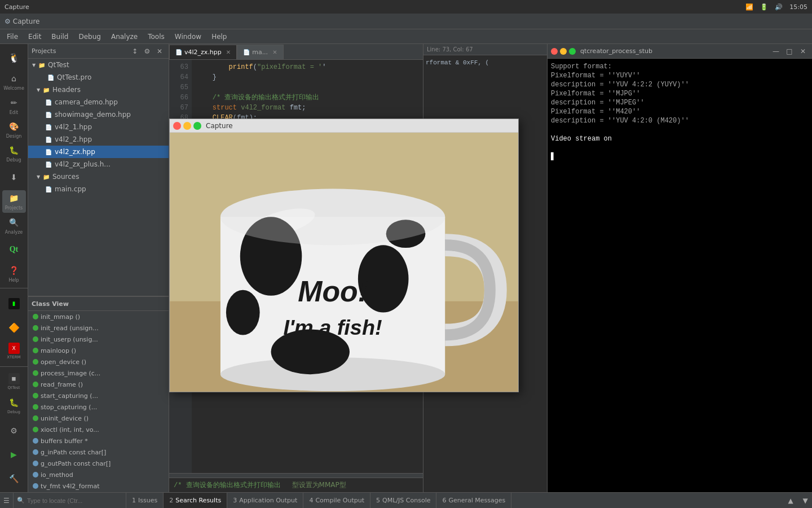  I want to click on bottom-tab-search-results: 2 Search Results, so click(195, 500).